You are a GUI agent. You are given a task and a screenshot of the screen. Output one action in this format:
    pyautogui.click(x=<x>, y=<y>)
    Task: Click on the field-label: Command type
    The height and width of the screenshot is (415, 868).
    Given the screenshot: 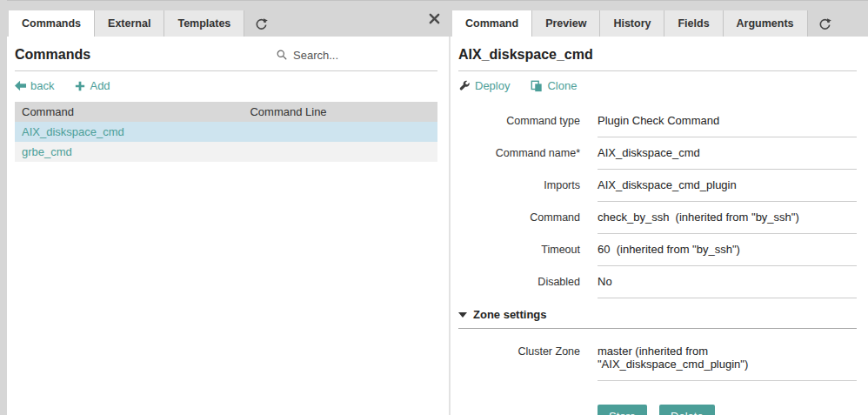 What is the action you would take?
    pyautogui.click(x=519, y=118)
    